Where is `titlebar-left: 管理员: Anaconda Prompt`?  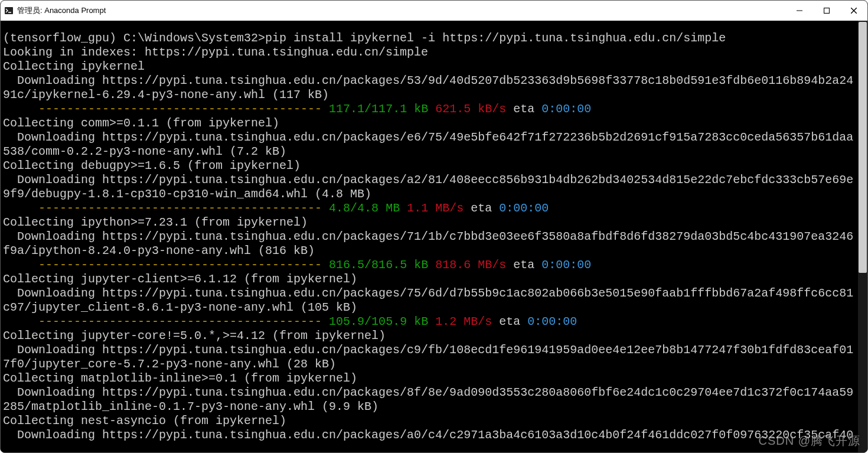
titlebar-left: 管理员: Anaconda Prompt is located at coordinates (55, 11).